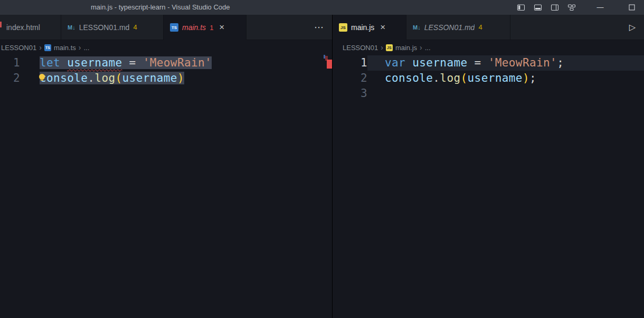 The width and height of the screenshot is (644, 318). Describe the element at coordinates (319, 27) in the screenshot. I see `more-actions-button: ⋯` at that location.